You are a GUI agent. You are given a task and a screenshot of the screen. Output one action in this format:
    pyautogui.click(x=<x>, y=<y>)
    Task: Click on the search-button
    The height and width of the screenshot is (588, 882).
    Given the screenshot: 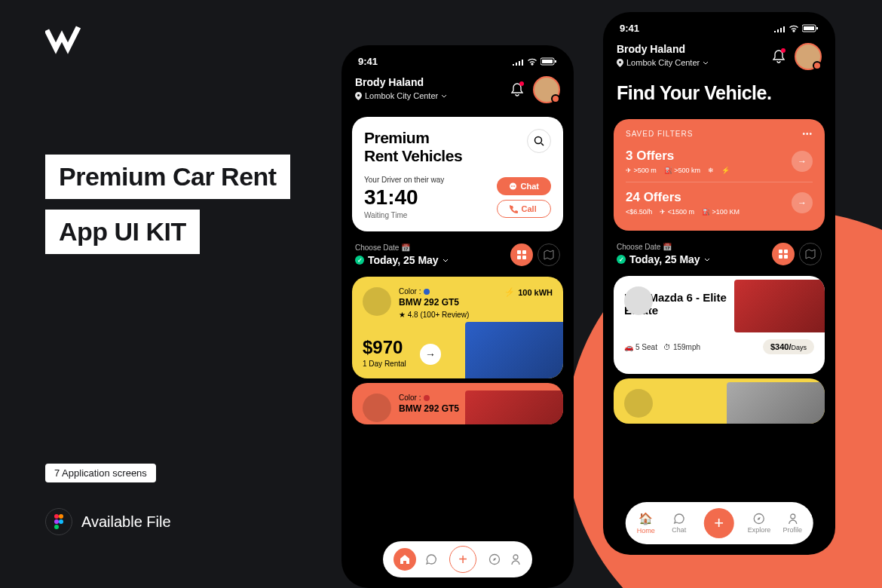 What is the action you would take?
    pyautogui.click(x=539, y=141)
    